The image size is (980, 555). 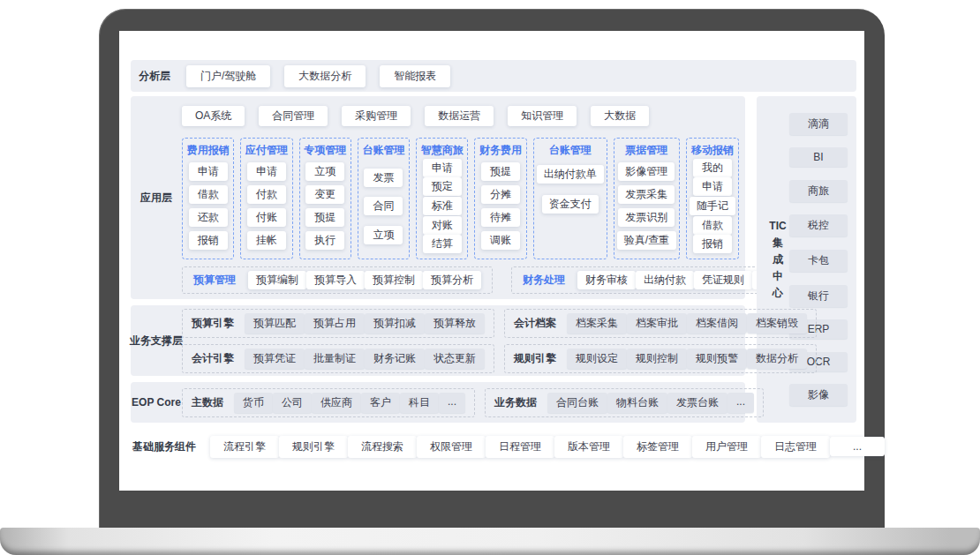 What do you see at coordinates (712, 206) in the screenshot?
I see `app-column-item-button: 随手记` at bounding box center [712, 206].